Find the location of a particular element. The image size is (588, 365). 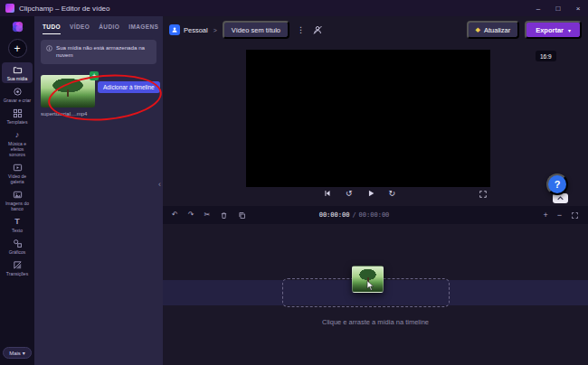

export-button: Exportar ▾ is located at coordinates (554, 30).